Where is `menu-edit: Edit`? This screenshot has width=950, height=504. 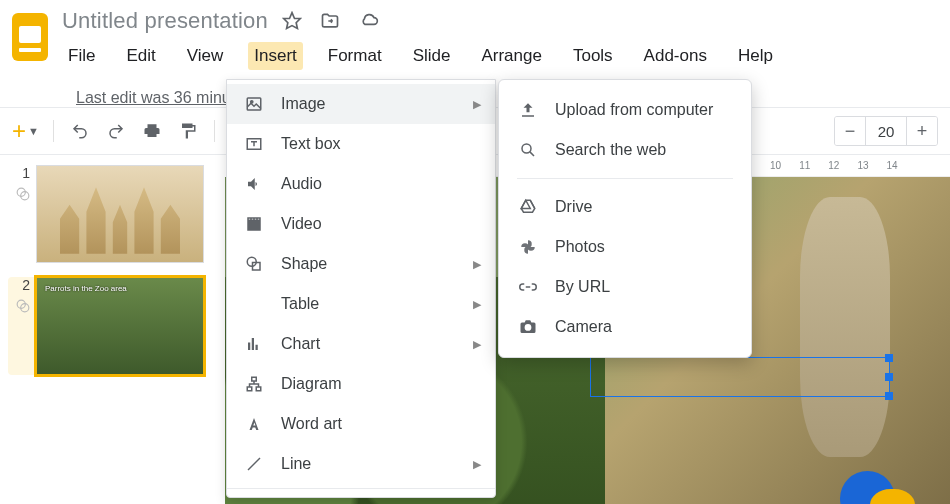 menu-edit: Edit is located at coordinates (140, 56).